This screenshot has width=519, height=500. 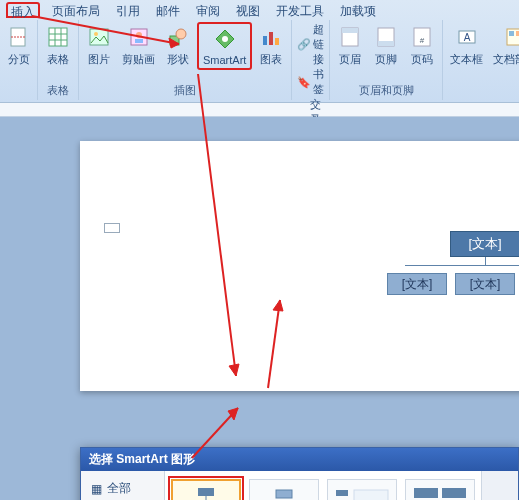 I want to click on group-pages-label, so click(x=18, y=92).